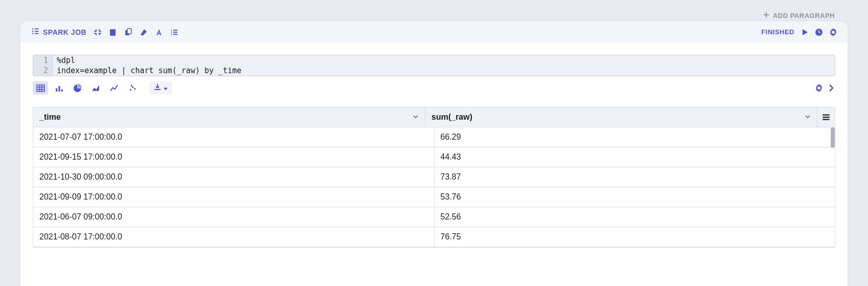 The image size is (868, 286). What do you see at coordinates (778, 32) in the screenshot?
I see `cell-status: FINISHED` at bounding box center [778, 32].